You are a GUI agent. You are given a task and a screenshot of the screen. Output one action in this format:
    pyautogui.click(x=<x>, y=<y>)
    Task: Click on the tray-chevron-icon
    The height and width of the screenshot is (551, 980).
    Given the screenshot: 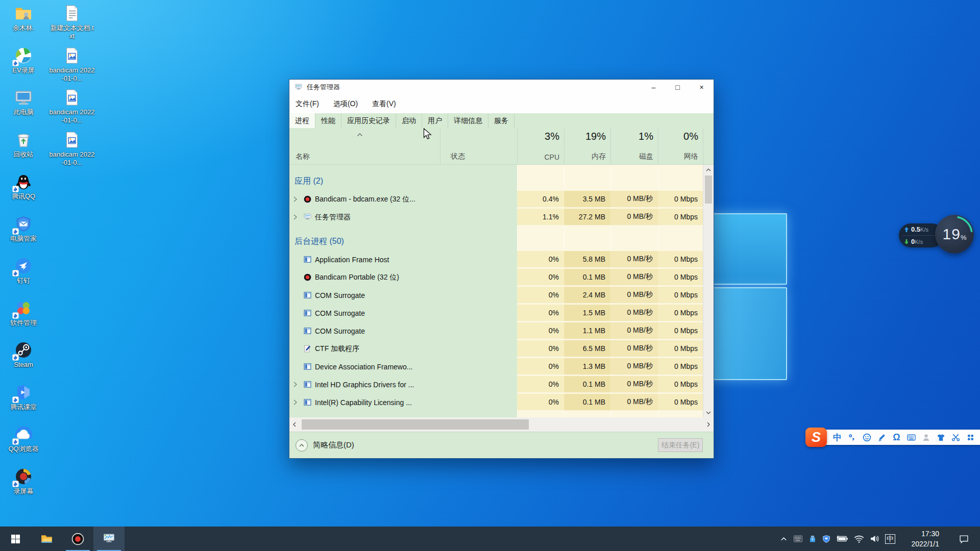 What is the action you would take?
    pyautogui.click(x=784, y=539)
    